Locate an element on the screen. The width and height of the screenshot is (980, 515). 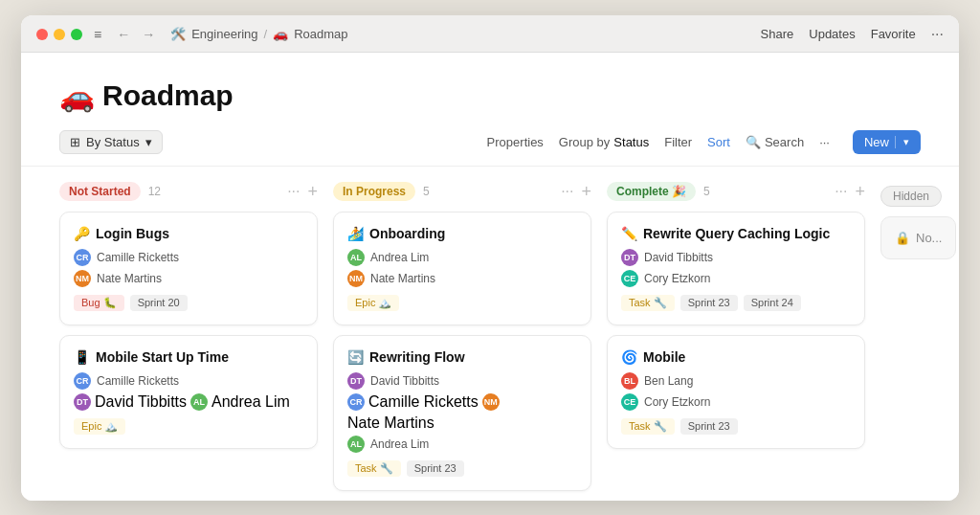
hidden-card: 🔒 No... is located at coordinates (919, 237).